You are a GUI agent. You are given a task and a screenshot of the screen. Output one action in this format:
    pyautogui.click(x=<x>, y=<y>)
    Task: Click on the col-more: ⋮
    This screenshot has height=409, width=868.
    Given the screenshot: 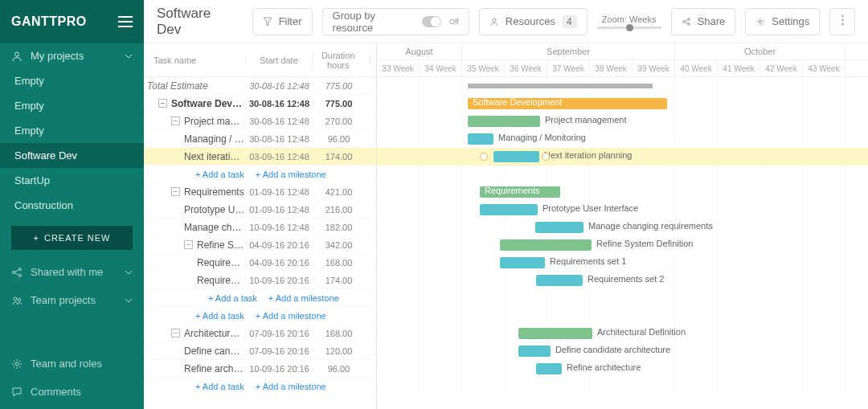 What is the action you would take?
    pyautogui.click(x=370, y=59)
    